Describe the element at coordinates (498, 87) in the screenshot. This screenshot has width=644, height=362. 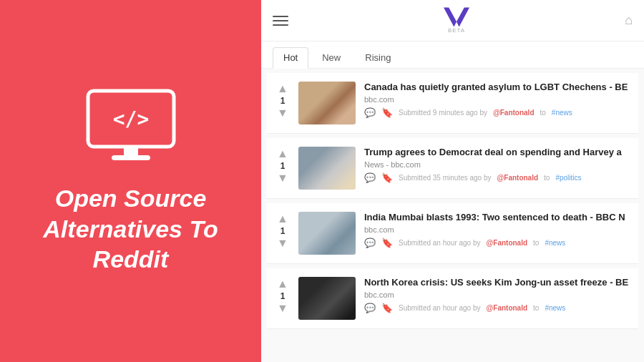
I see `item-title: Canada has quietly granted asylum to LGB…` at that location.